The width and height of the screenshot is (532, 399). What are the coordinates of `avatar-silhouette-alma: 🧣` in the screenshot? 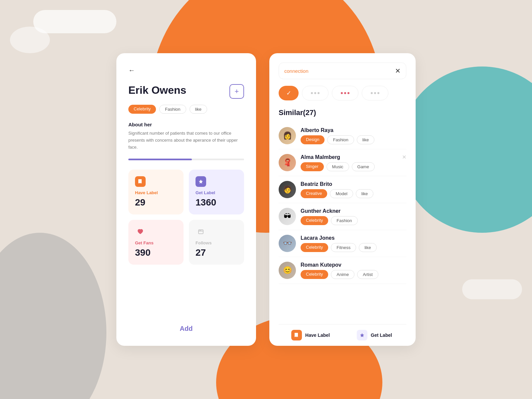 It's located at (287, 163).